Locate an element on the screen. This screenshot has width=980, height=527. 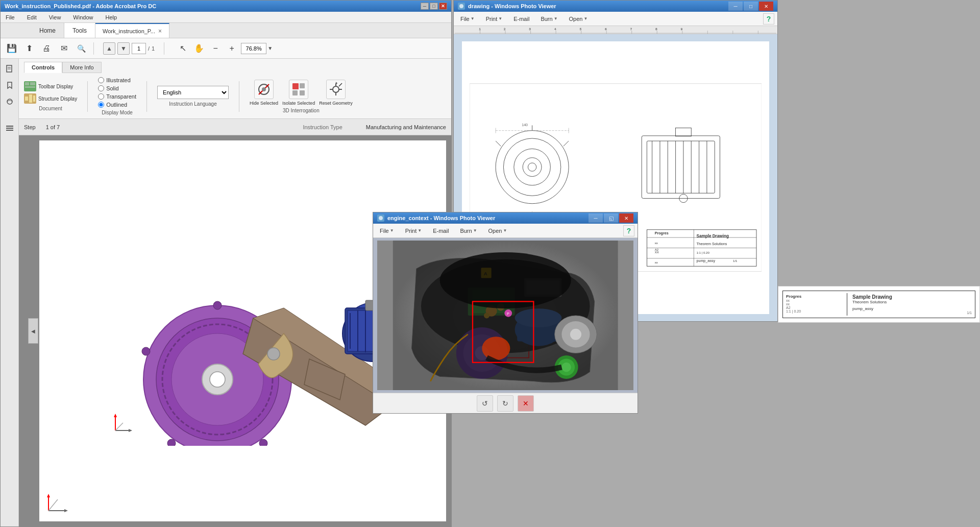
sidebar-tools-icon is located at coordinates (10, 128).